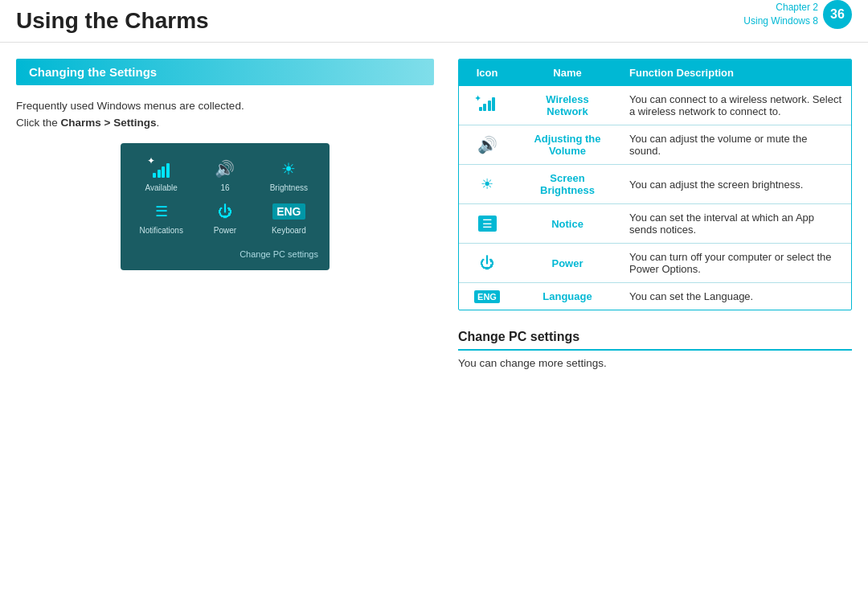 The height and width of the screenshot is (616, 868). I want to click on settings-item-keyboard: ENG Keyboard, so click(289, 217).